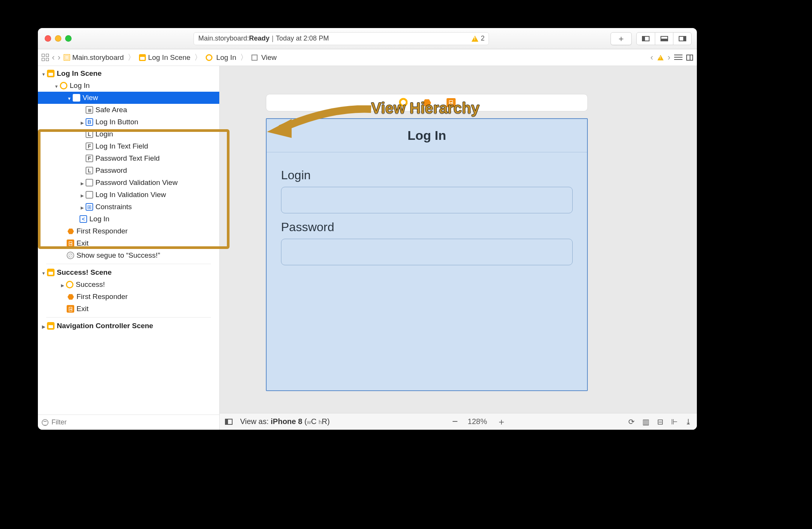 This screenshot has width=812, height=529. What do you see at coordinates (111, 171) in the screenshot?
I see `outline-label: Password` at bounding box center [111, 171].